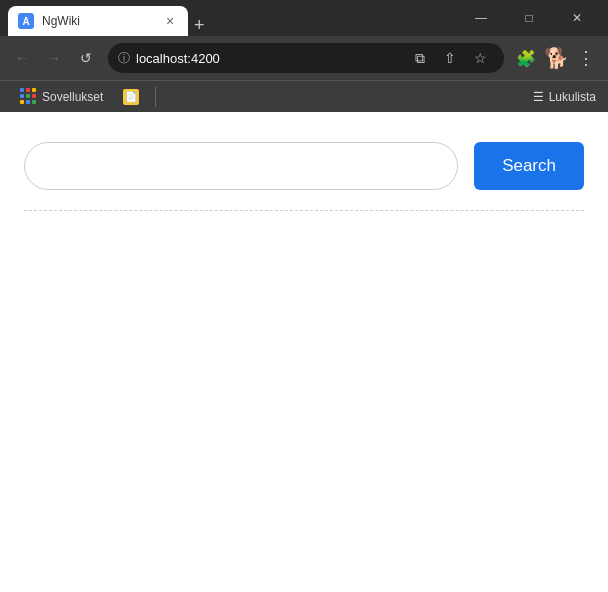  Describe the element at coordinates (564, 97) in the screenshot. I see `reading-list-button: ☰ Lukulista` at that location.